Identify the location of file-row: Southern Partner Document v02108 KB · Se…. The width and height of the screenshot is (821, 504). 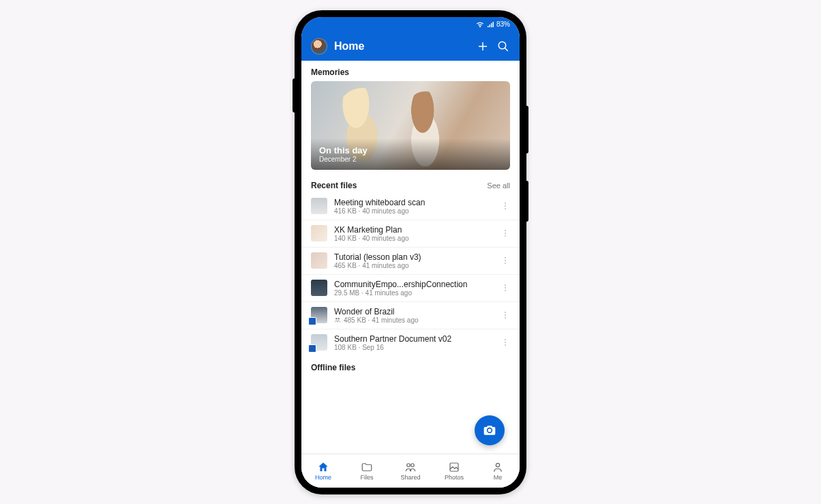
(411, 342).